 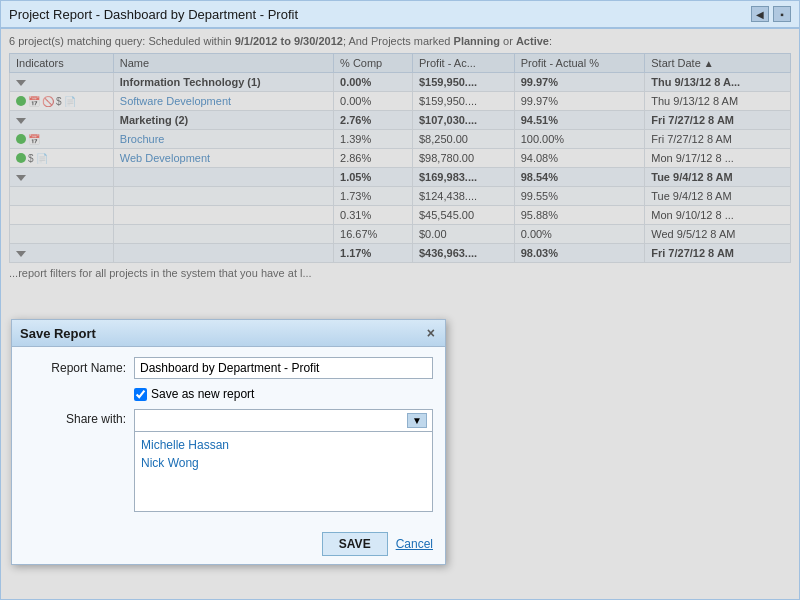 I want to click on save-as-new-label: Save as new report, so click(x=202, y=394).